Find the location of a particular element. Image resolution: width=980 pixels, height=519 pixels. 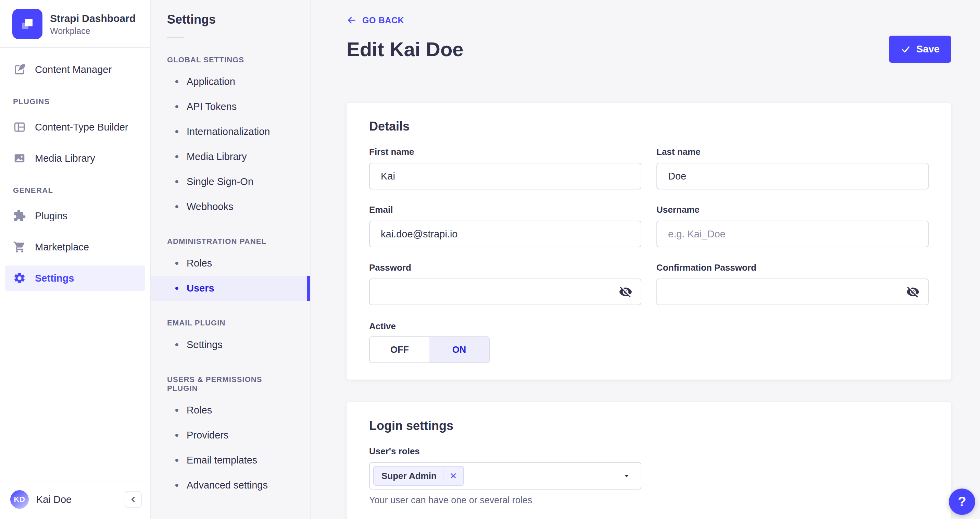

subnav-item-single-sign-on: Single Sign-On is located at coordinates (231, 182).